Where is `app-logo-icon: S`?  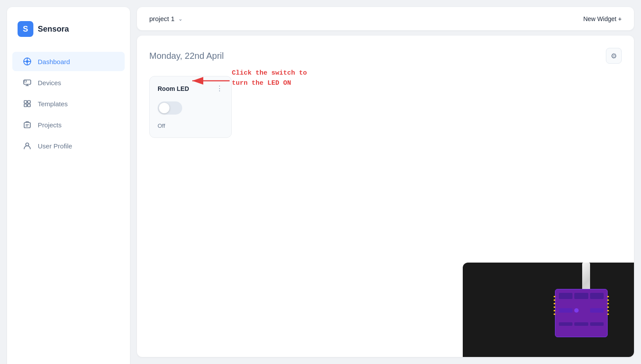
app-logo-icon: S is located at coordinates (25, 29).